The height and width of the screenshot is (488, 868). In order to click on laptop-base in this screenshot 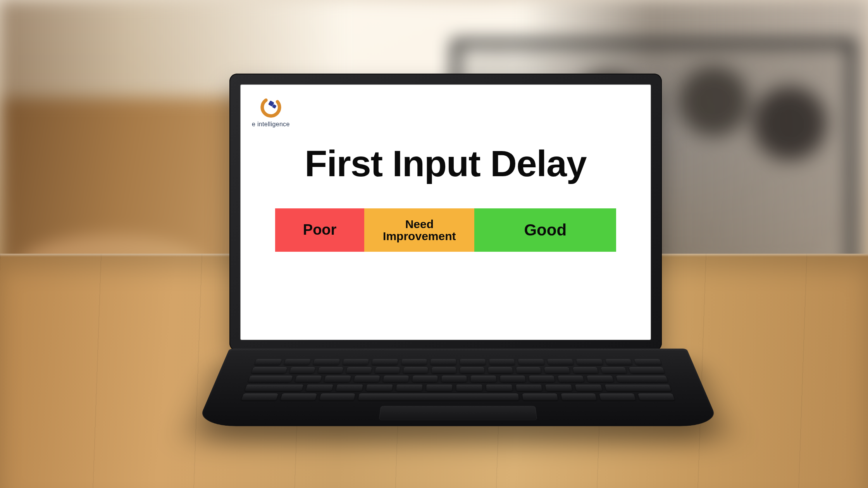, I will do `click(458, 387)`.